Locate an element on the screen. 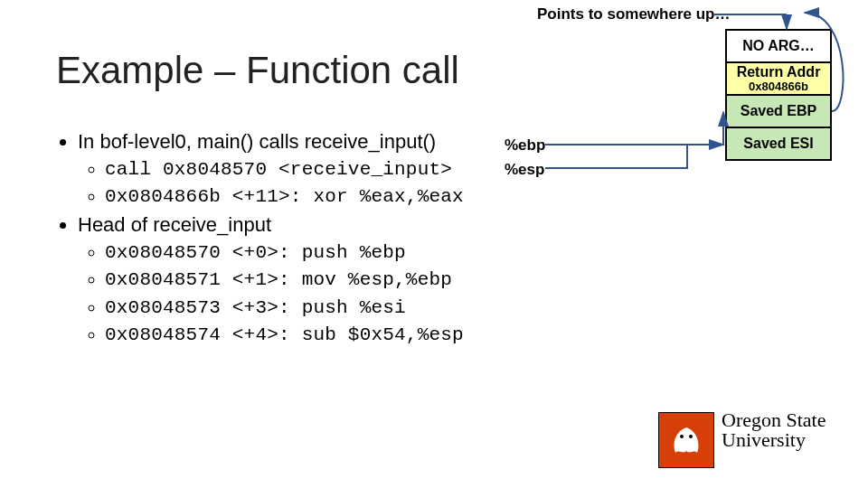 The width and height of the screenshot is (868, 488). logo-line2: University is located at coordinates (774, 440).